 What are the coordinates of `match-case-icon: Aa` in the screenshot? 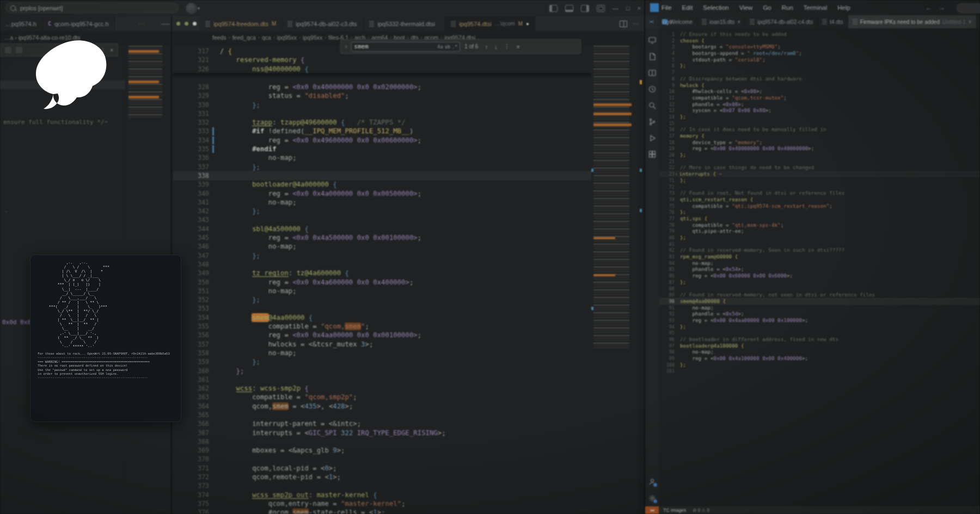 It's located at (440, 47).